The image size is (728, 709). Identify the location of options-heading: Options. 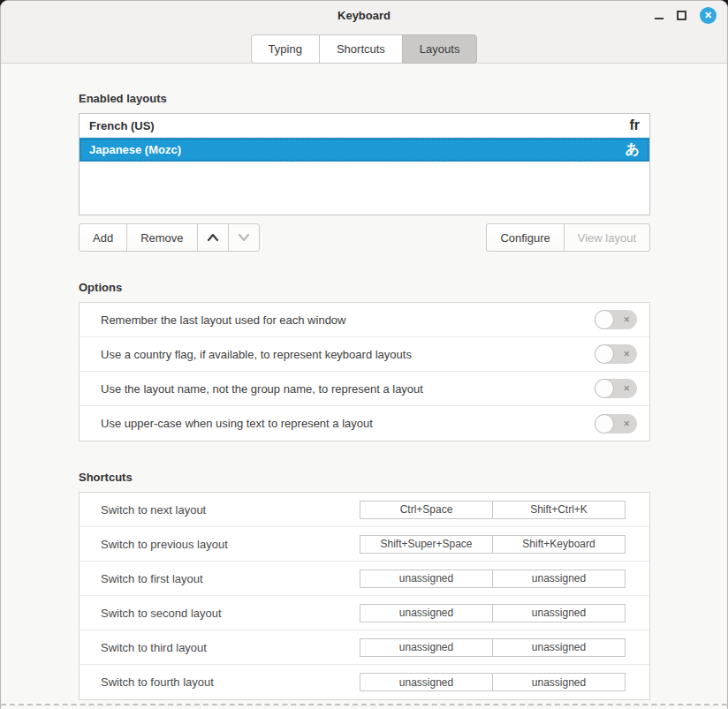
(364, 288).